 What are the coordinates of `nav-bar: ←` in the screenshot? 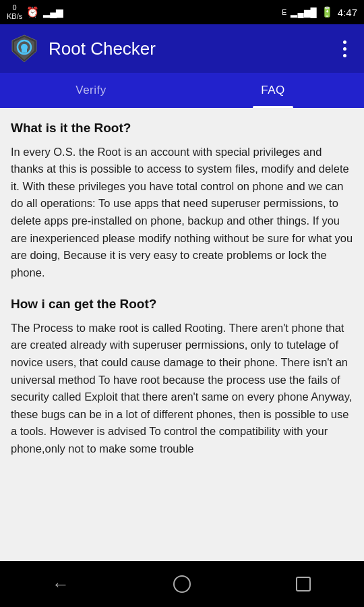 It's located at (182, 584).